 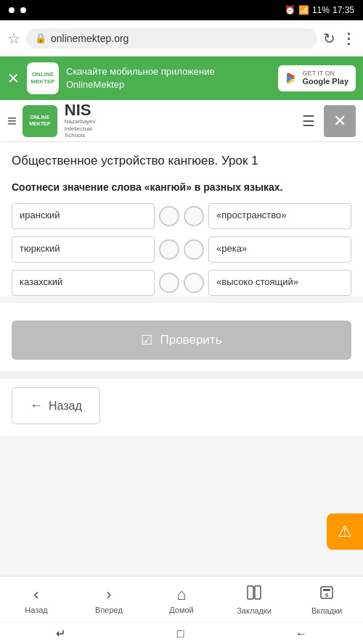 I want to click on hamburger-icon: ≡, so click(x=12, y=121).